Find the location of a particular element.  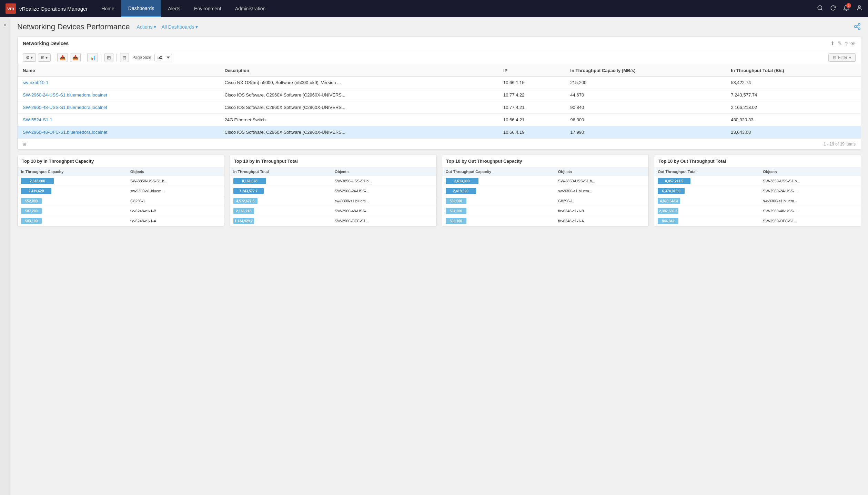

chevron-right-icon: » is located at coordinates (5, 25).